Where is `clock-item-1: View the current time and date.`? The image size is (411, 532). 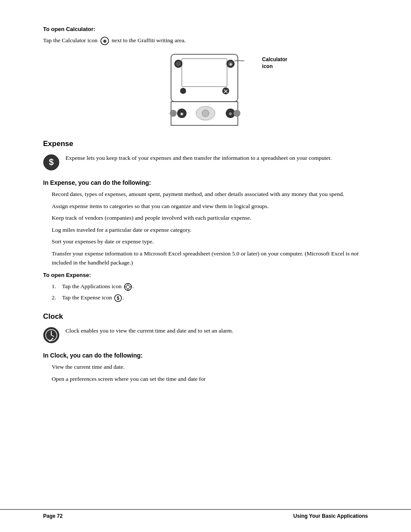 clock-item-1: View the current time and date. is located at coordinates (210, 367).